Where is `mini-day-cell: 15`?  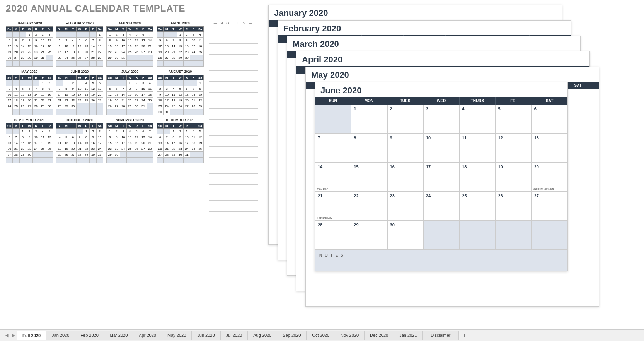
mini-day-cell: 15 is located at coordinates (130, 94).